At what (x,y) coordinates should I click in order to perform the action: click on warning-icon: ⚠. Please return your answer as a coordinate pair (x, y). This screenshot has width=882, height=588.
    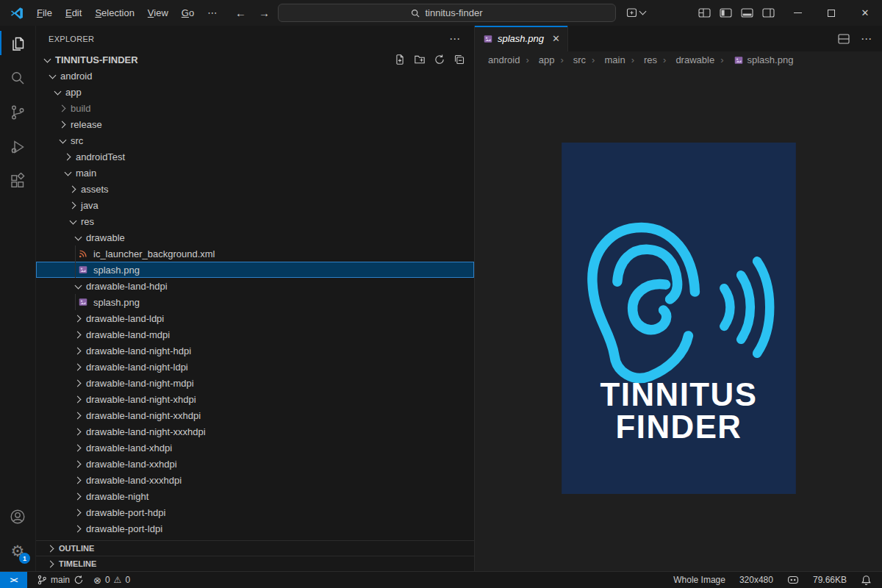
    Looking at the image, I should click on (118, 580).